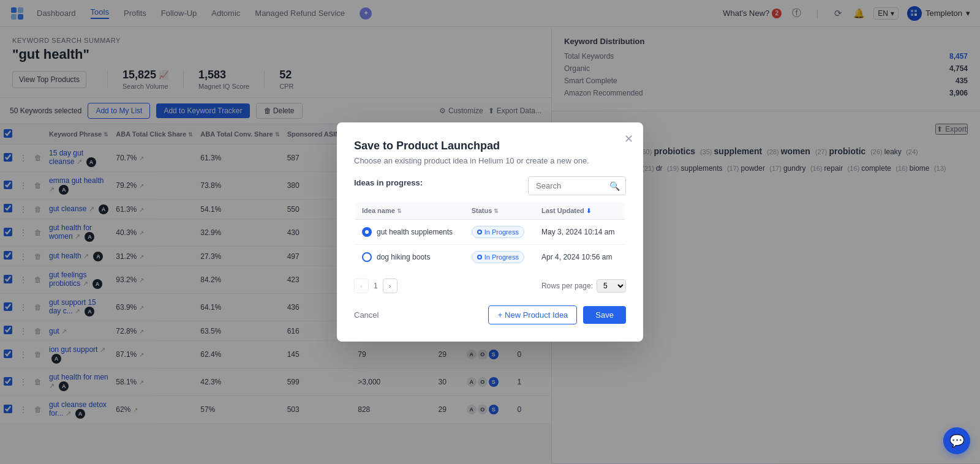 The width and height of the screenshot is (980, 464). Describe the element at coordinates (490, 236) in the screenshot. I see `ideas-table: Idea name ⇅ Status ⇅ Last Updated ⬇ gut …` at that location.